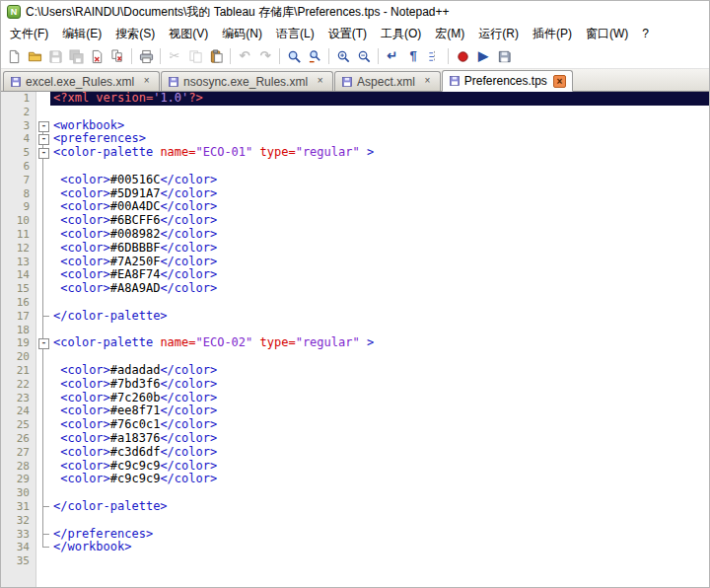  What do you see at coordinates (504, 56) in the screenshot?
I see `save-macro-button` at bounding box center [504, 56].